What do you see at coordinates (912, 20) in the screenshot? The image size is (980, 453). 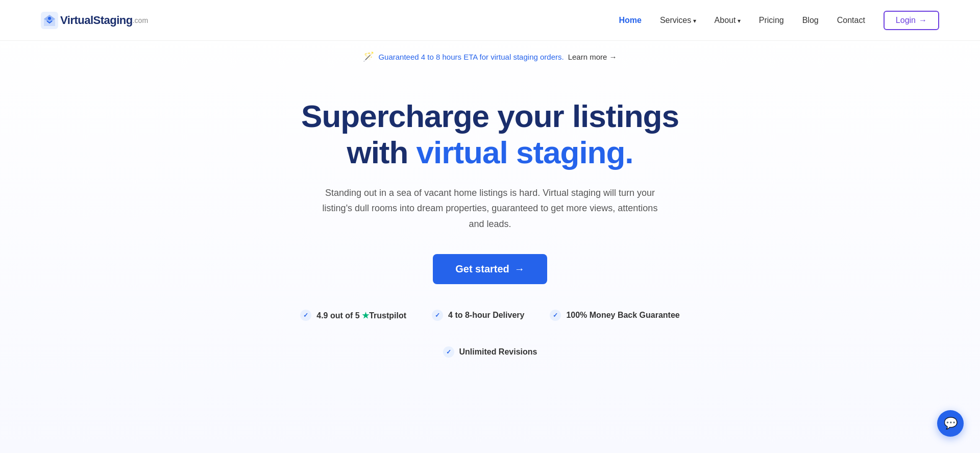 I see `nav-item-login: Login →` at bounding box center [912, 20].